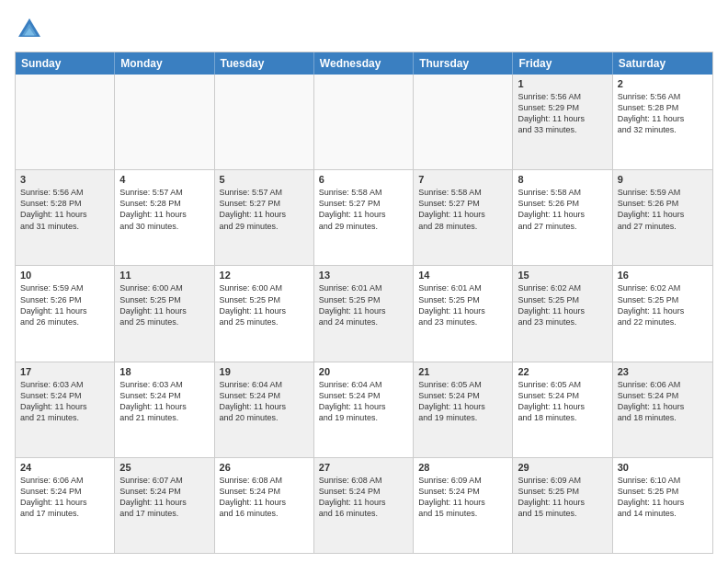 This screenshot has width=728, height=563. Describe the element at coordinates (265, 63) in the screenshot. I see `day-header-tuesday: Tuesday` at that location.